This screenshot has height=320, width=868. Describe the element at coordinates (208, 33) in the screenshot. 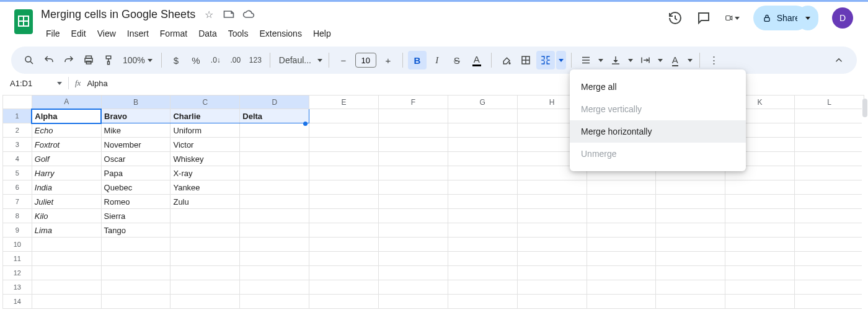

I see `menu-data: Data` at that location.